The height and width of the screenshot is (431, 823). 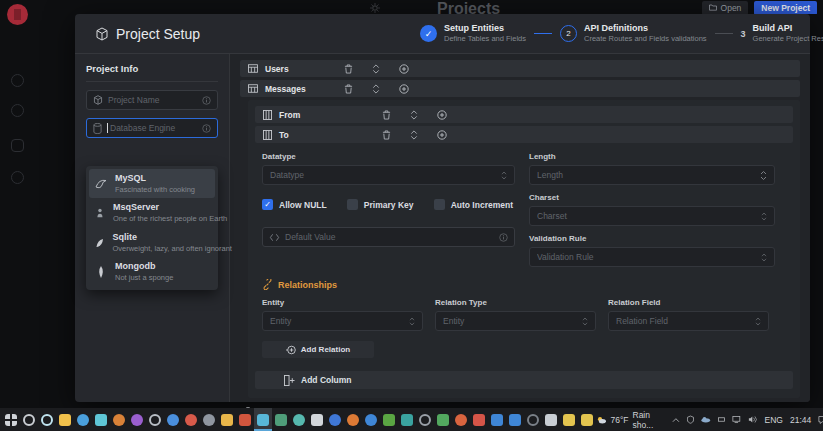 What do you see at coordinates (152, 212) in the screenshot?
I see `engine-option-msqserver: MsqServer One of the richest people on E…` at bounding box center [152, 212].